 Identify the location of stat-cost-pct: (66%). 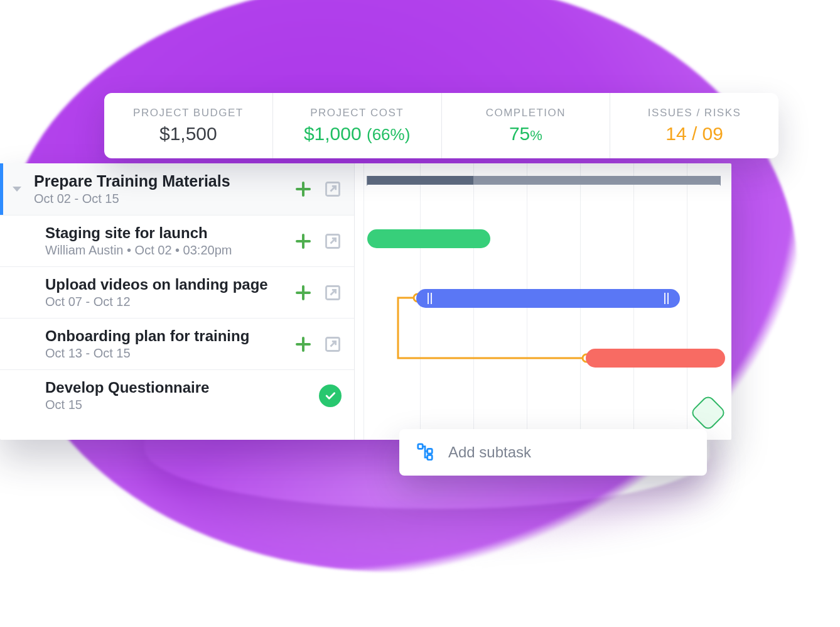
(388, 134).